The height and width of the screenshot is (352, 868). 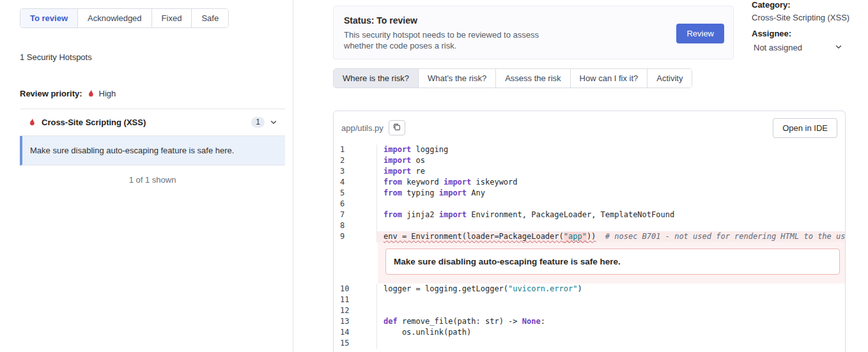 I want to click on code-line-10: 10logger = logging.getLogger("uvicorn.er…, so click(x=589, y=289).